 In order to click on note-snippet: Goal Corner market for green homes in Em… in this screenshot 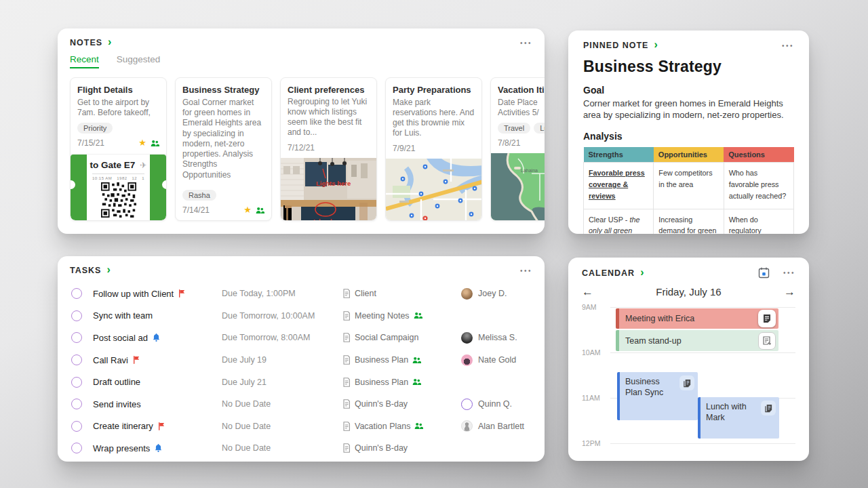, I will do `click(224, 139)`.